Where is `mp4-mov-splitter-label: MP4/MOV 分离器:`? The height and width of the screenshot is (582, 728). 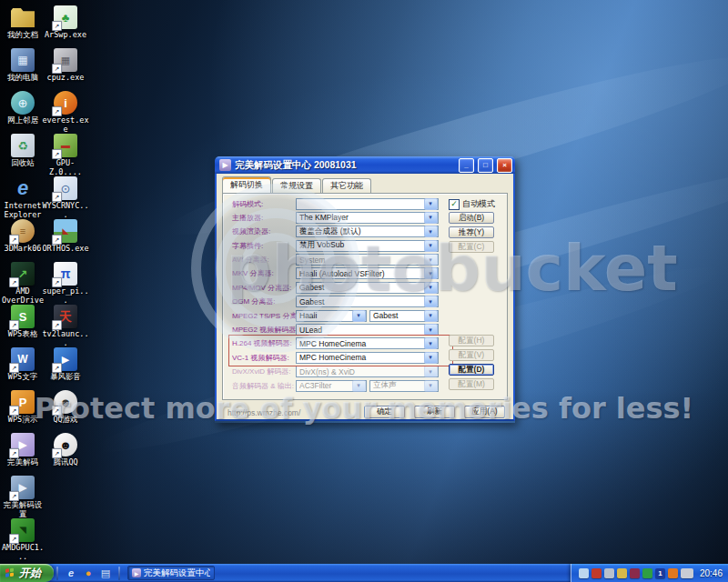 mp4-mov-splitter-label: MP4/MOV 分离器: is located at coordinates (264, 287).